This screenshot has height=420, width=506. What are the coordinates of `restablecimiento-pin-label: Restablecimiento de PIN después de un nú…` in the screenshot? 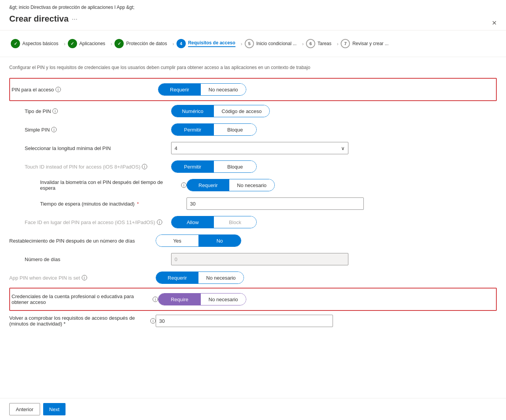 It's located at (82, 241).